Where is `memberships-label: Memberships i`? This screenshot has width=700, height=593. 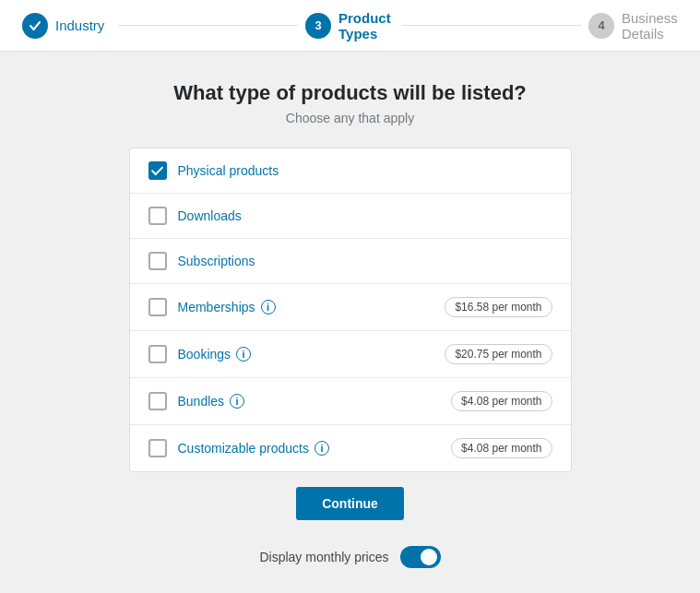
memberships-label: Memberships i is located at coordinates (306, 307).